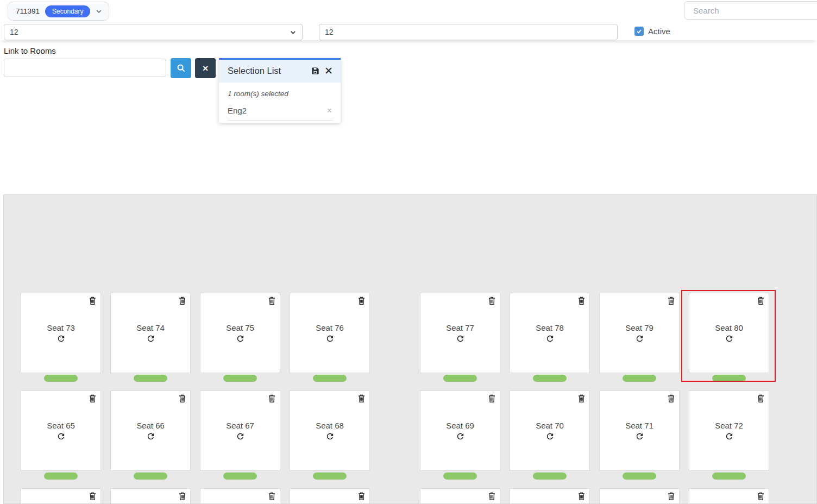 This screenshot has width=817, height=504. What do you see at coordinates (639, 32) in the screenshot?
I see `check-icon` at bounding box center [639, 32].